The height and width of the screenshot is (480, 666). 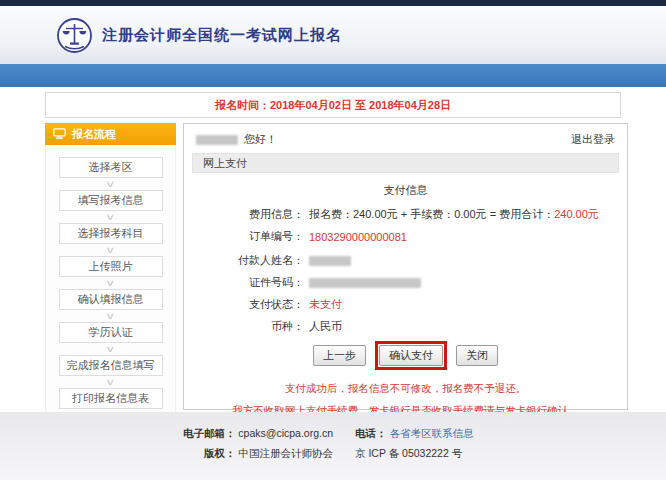 I want to click on email-value: cpaks@cicpa.org.cn, so click(x=286, y=433).